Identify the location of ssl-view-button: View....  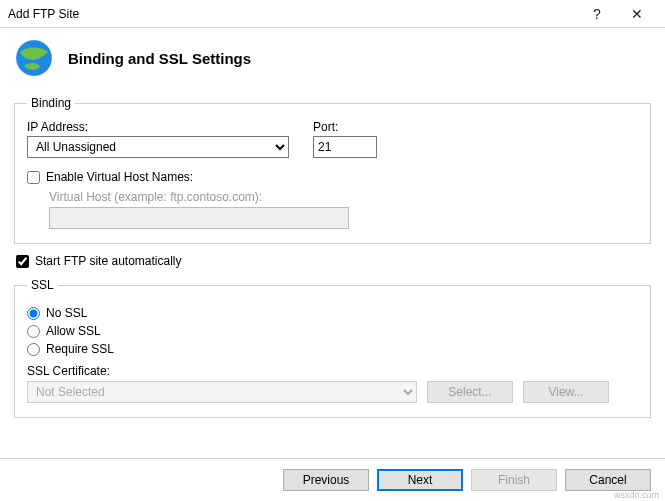
(566, 392).